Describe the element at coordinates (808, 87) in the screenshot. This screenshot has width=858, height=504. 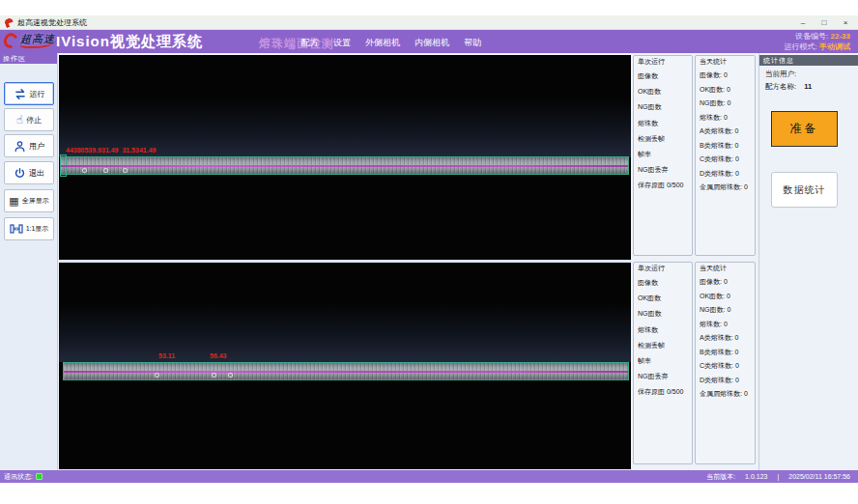
I see `recipe-name-value: 11` at that location.